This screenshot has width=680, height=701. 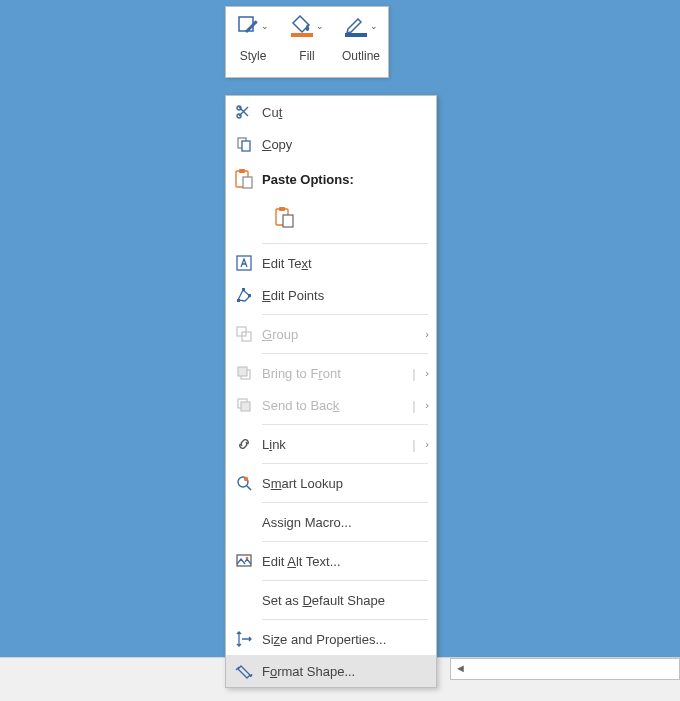 I want to click on menu-size-properties: Size and Properties..., so click(x=331, y=639).